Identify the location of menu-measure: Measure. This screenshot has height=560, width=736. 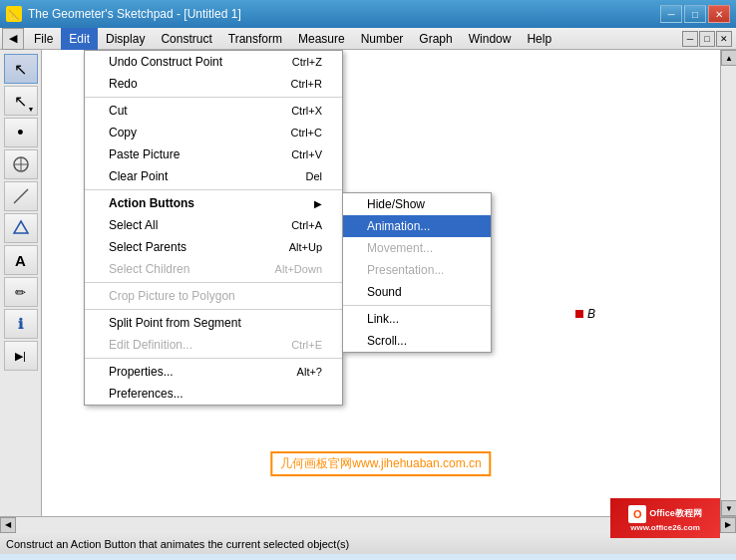
(321, 39).